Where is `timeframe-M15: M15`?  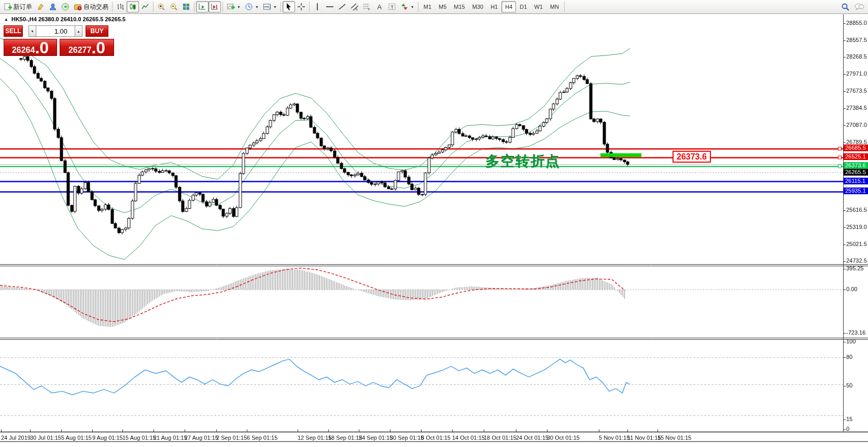 timeframe-M15: M15 is located at coordinates (459, 7).